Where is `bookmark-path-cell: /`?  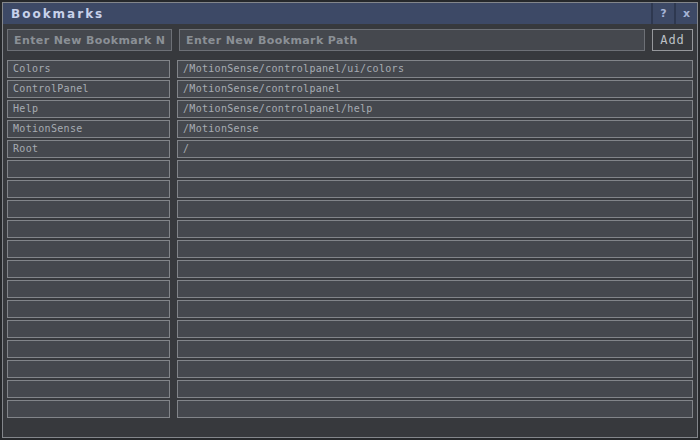
bookmark-path-cell: / is located at coordinates (435, 149).